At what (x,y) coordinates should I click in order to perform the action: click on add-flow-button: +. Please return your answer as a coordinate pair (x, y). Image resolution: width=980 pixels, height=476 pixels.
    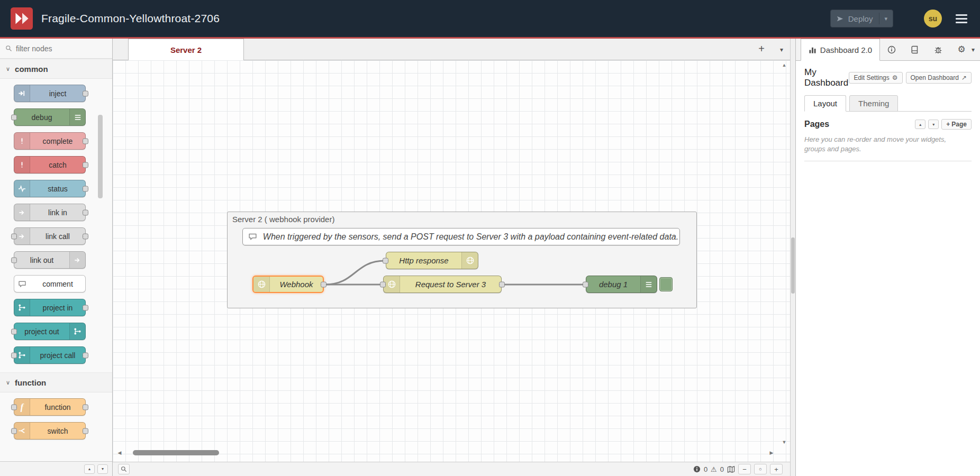
    Looking at the image, I should click on (761, 49).